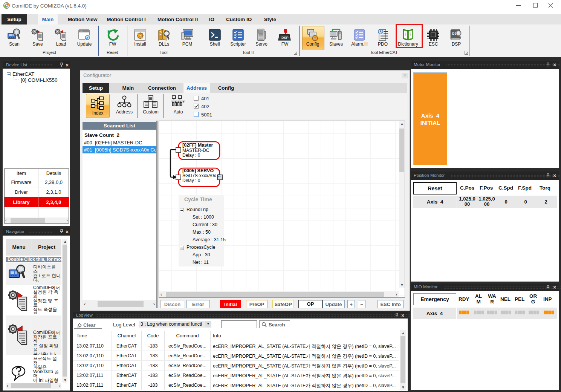 The height and width of the screenshot is (392, 561). I want to click on svg-text: DSP, so click(285, 38).